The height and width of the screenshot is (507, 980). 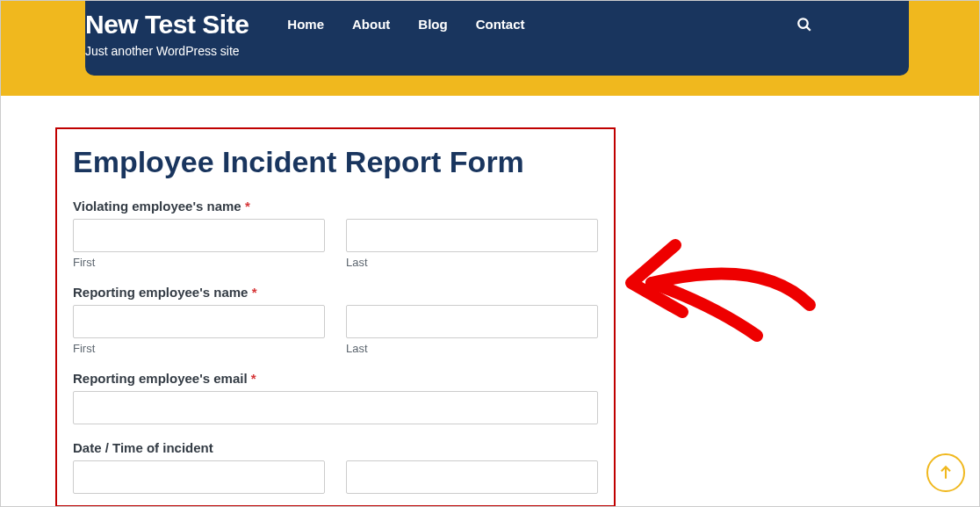 I want to click on datetime-group: Date / Time of incident, so click(x=335, y=467).